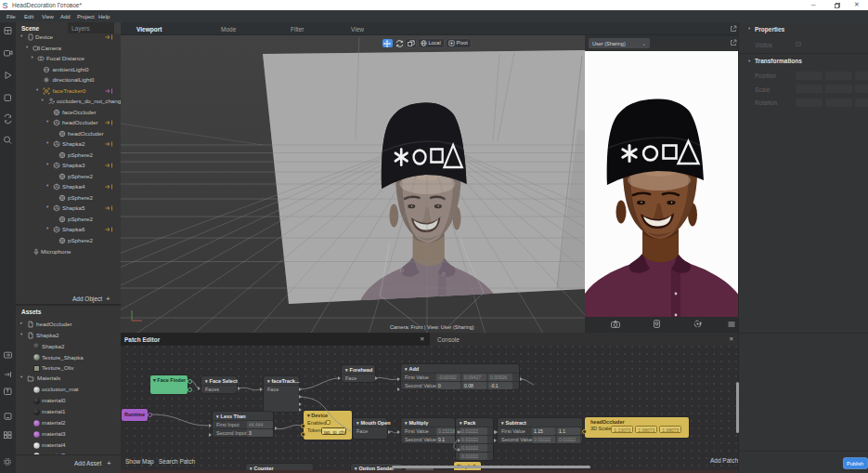  What do you see at coordinates (6, 6) in the screenshot?
I see `svg-text: S` at bounding box center [6, 6].